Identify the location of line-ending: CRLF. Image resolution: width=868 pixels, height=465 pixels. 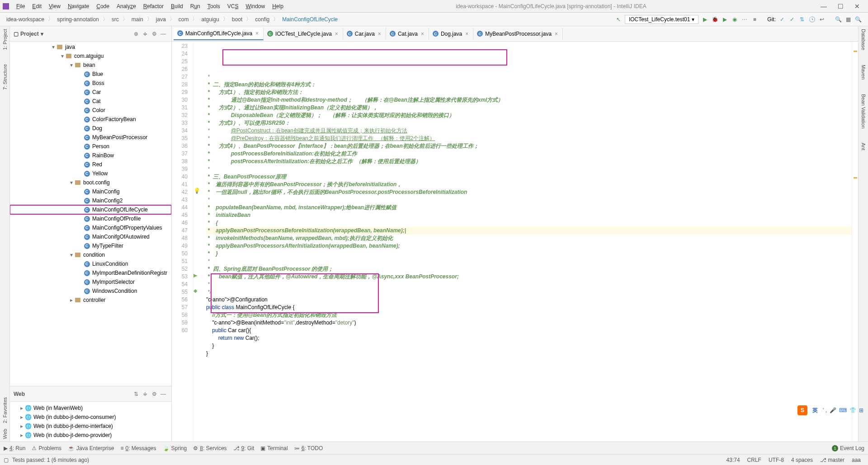
(754, 460).